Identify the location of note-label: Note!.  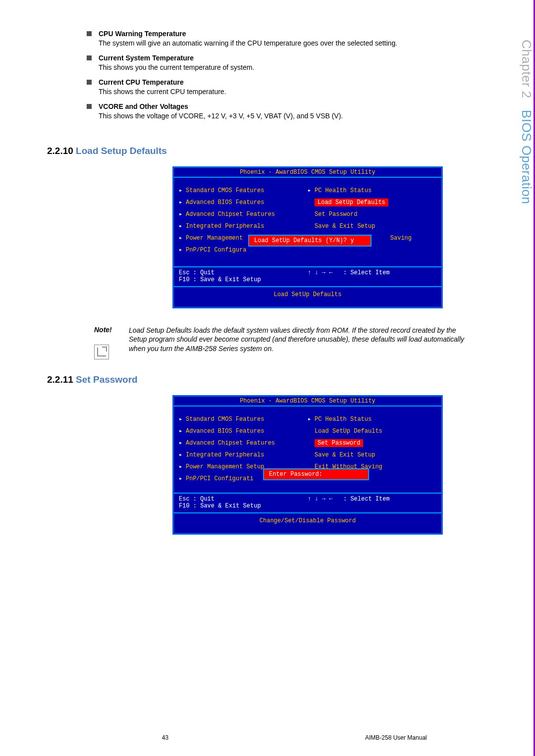
(109, 330).